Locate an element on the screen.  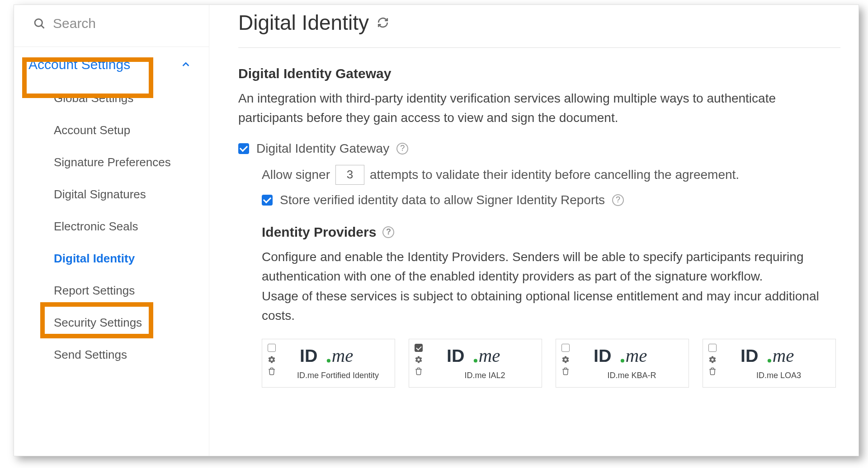
sidebar-item-account-setup: Account Setup is located at coordinates (111, 130).